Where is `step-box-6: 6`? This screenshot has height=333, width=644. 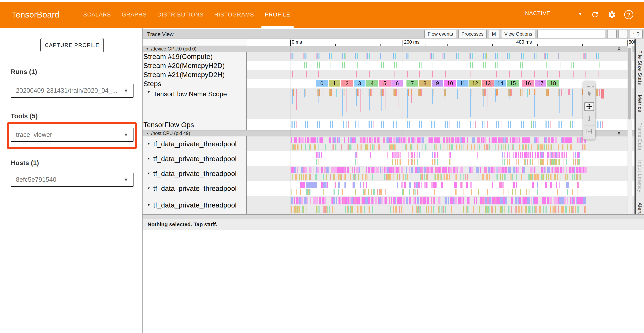 step-box-6: 6 is located at coordinates (398, 83).